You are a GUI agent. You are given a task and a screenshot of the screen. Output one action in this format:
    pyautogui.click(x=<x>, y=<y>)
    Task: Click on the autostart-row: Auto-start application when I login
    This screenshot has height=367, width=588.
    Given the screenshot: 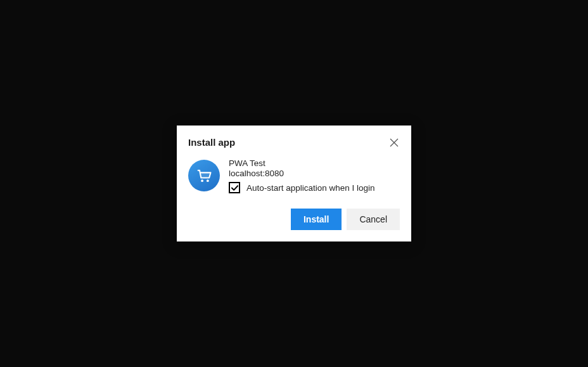 What is the action you would take?
    pyautogui.click(x=314, y=188)
    